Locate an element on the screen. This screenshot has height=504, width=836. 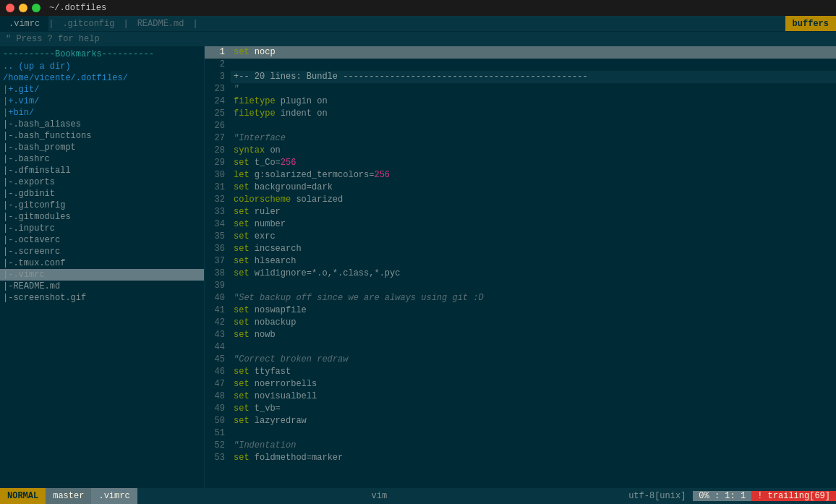
code-line-28: 28 syntax on is located at coordinates (521, 150).